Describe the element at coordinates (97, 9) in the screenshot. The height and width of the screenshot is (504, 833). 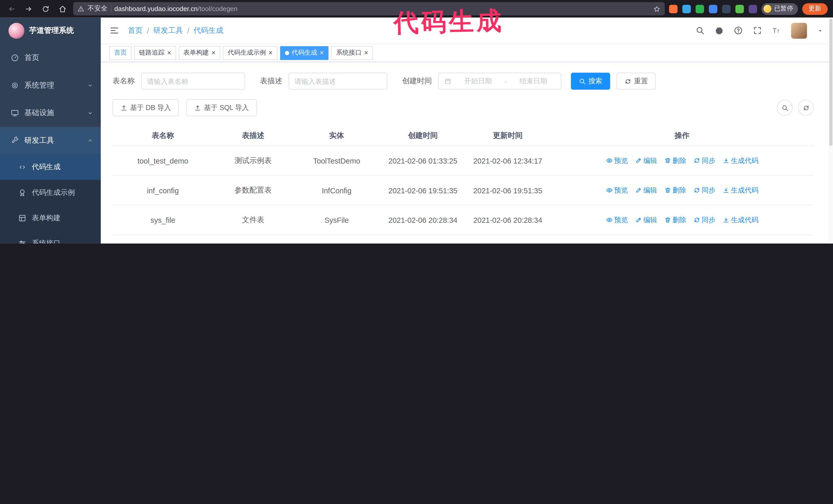
I see `security-label: 不安全` at that location.